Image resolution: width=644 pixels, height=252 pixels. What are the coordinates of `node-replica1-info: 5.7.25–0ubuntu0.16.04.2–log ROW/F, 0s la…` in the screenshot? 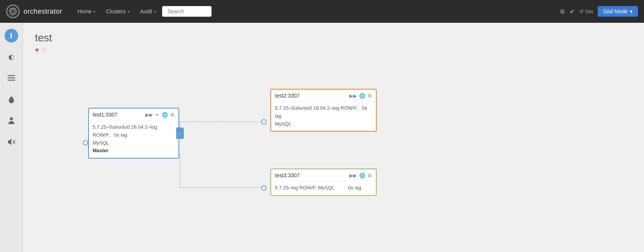 It's located at (324, 112).